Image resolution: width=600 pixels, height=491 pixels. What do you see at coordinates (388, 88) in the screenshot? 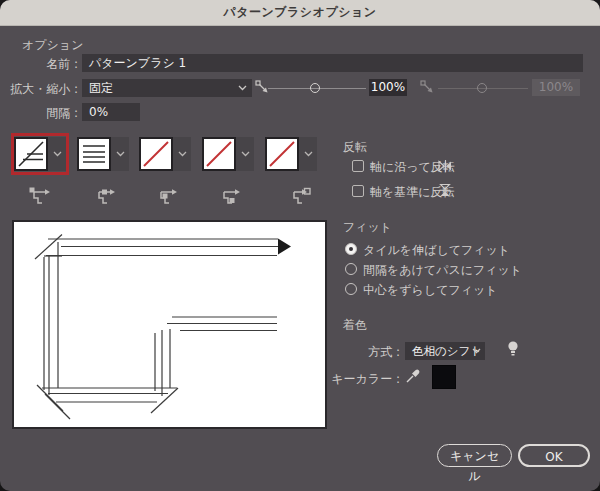
I see `scale-value: 100%` at bounding box center [388, 88].